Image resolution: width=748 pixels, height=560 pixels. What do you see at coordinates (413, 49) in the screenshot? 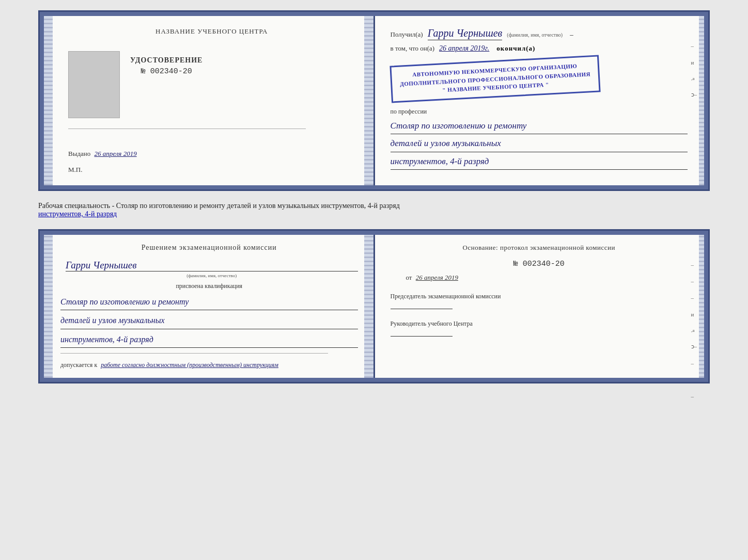
I see `vtom-prefix: в том, что он(а)` at bounding box center [413, 49].